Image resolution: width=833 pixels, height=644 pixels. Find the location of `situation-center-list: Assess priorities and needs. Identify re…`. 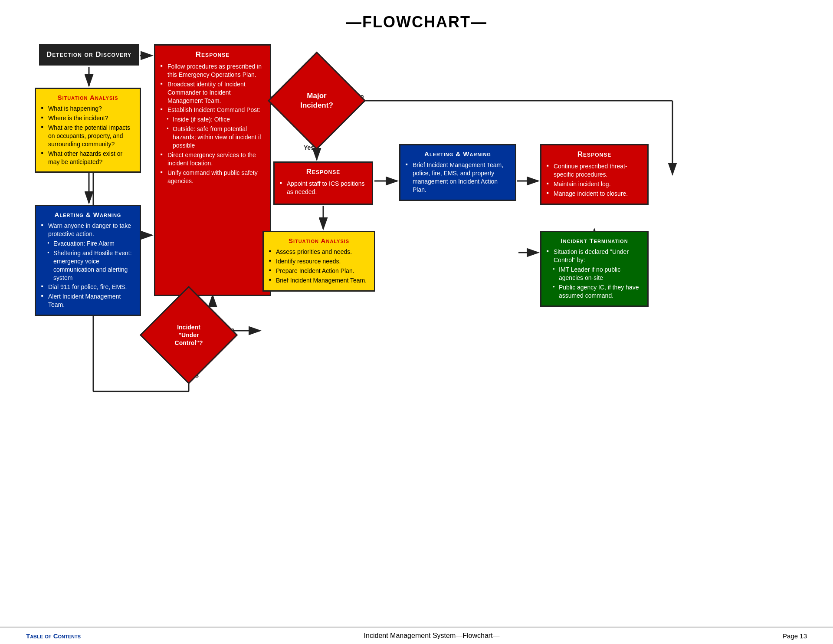

situation-center-list: Assess priorities and needs. Identify re… is located at coordinates (319, 266).